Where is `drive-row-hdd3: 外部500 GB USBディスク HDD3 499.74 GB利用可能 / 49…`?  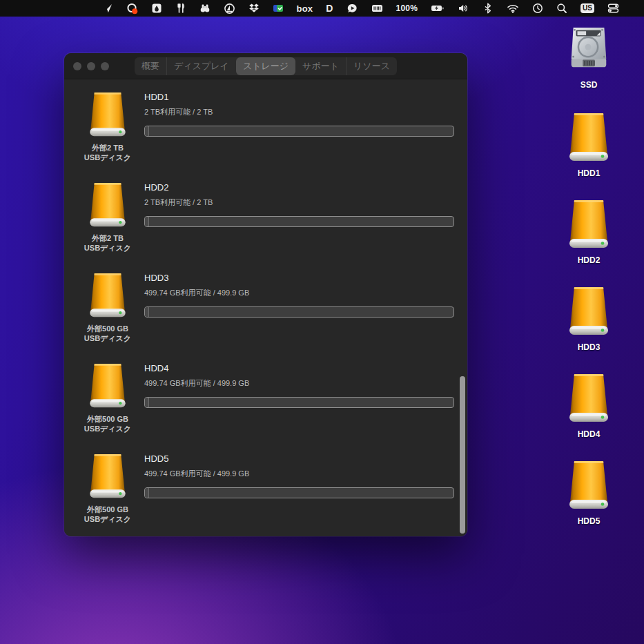 drive-row-hdd3: 外部500 GB USBディスク HDD3 499.74 GB利用可能 / 49… is located at coordinates (266, 305).